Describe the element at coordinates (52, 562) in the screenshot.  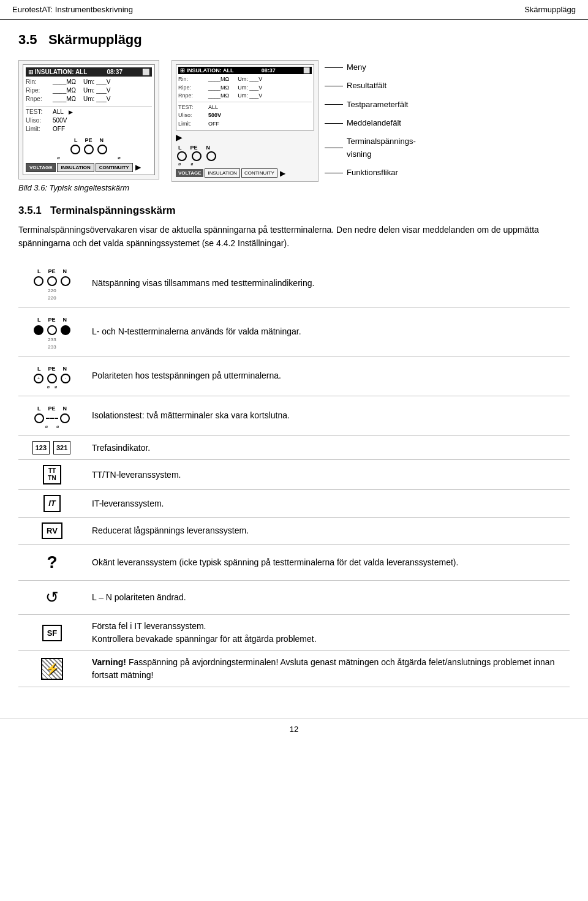
I see `indicator-icon: ?` at that location.